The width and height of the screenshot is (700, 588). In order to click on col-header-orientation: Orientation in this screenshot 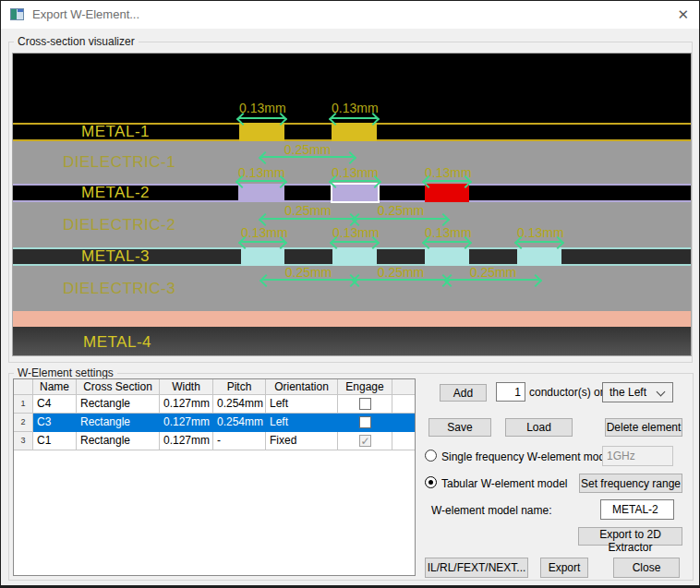, I will do `click(302, 388)`.